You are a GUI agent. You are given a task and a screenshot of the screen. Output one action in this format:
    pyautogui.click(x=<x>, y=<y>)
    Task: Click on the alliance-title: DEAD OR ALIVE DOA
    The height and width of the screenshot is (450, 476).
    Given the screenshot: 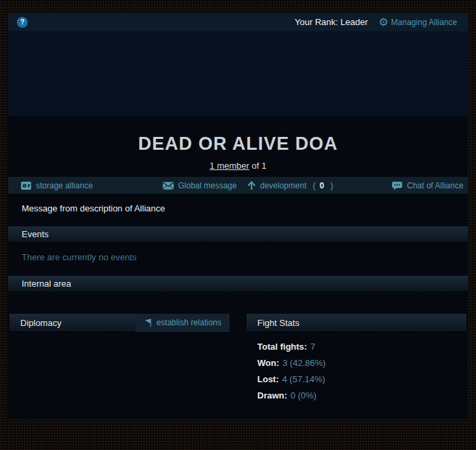 What is the action you would take?
    pyautogui.click(x=238, y=144)
    